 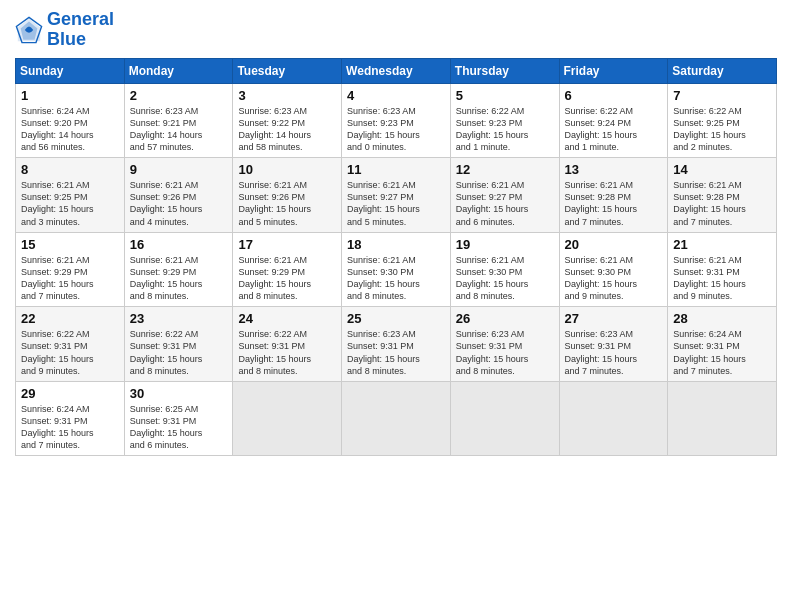 What do you see at coordinates (70, 204) in the screenshot?
I see `day-info: Sunrise: 6:21 AM Sunset: 9:25 PM Dayligh…` at bounding box center [70, 204].